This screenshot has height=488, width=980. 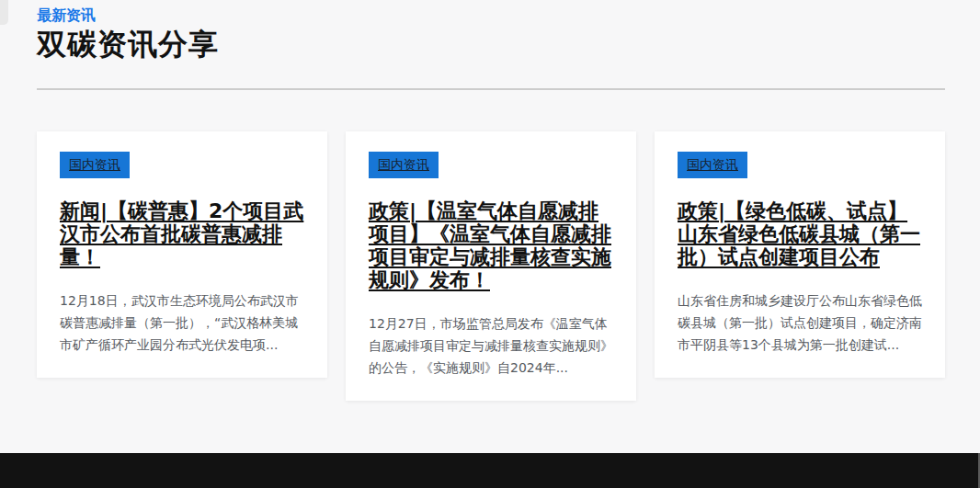 I want to click on news-card: 国内资讯 新闻|【碳普惠】2个项目武汉市公布首批碳普惠减排量！ 12月18日，武…, so click(x=182, y=255).